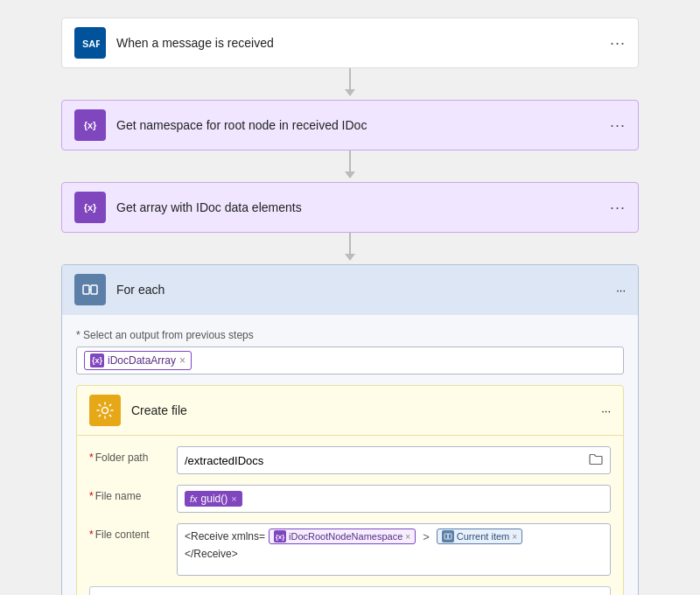  What do you see at coordinates (346, 536) in the screenshot?
I see `var-tag-label: iDocRootNodeNamespace` at bounding box center [346, 536].